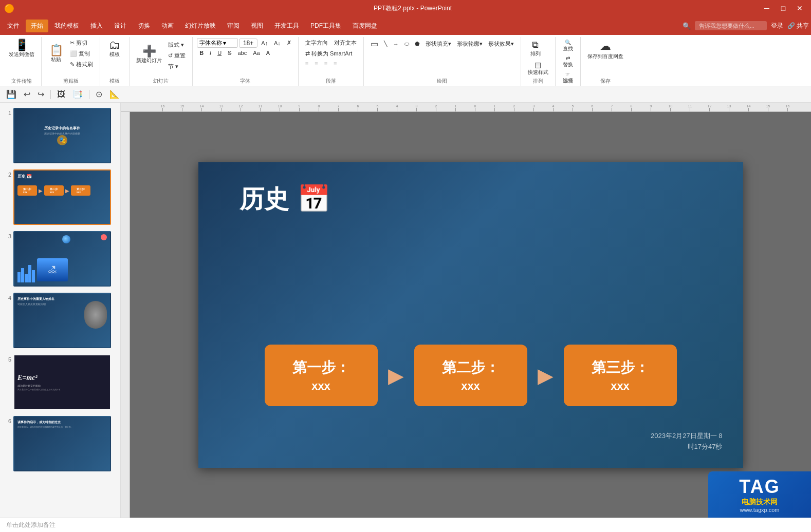 The height and width of the screenshot is (532, 811). Describe the element at coordinates (321, 386) in the screenshot. I see `step-1-sub: xxx` at that location.